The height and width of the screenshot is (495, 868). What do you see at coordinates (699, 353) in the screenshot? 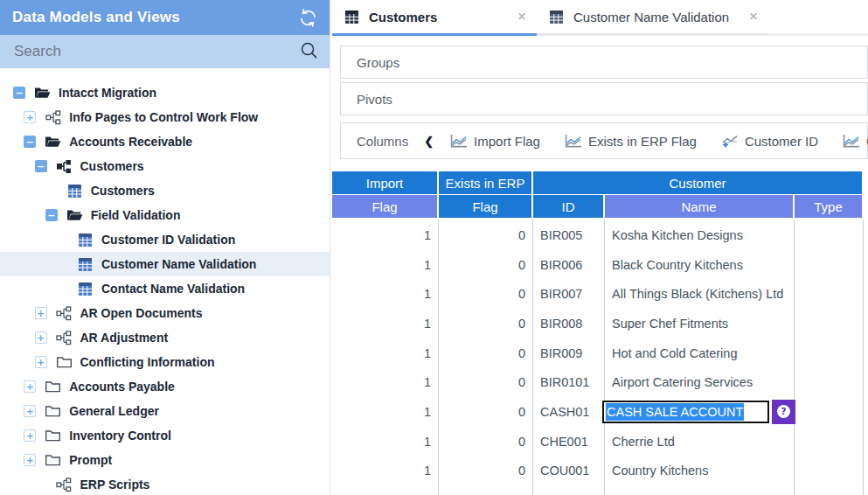
I see `cell-customer-name: Hot and Cold Catering` at bounding box center [699, 353].